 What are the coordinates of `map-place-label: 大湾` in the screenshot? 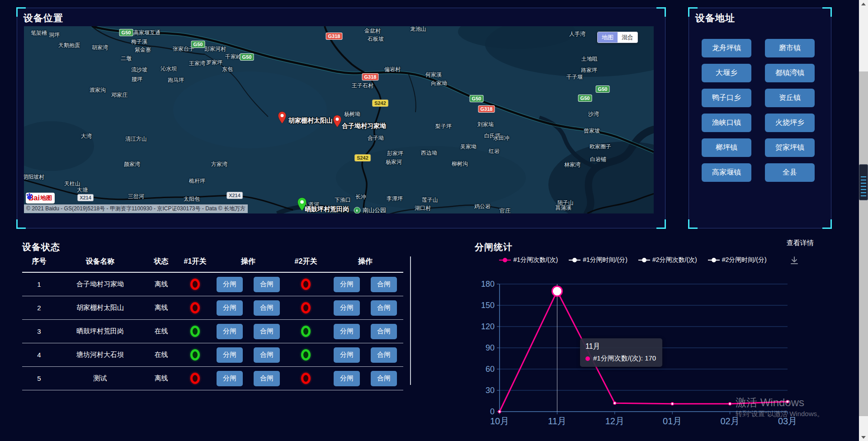 It's located at (86, 137).